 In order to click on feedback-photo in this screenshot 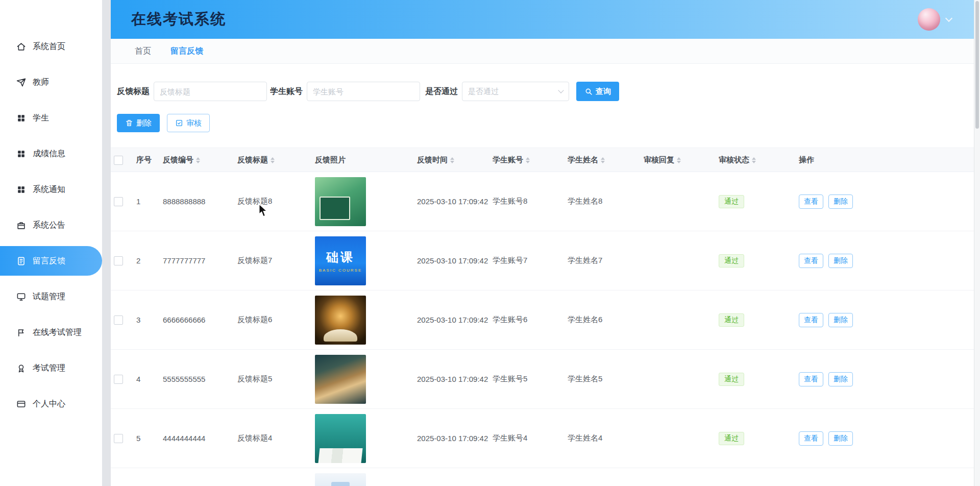, I will do `click(340, 439)`.